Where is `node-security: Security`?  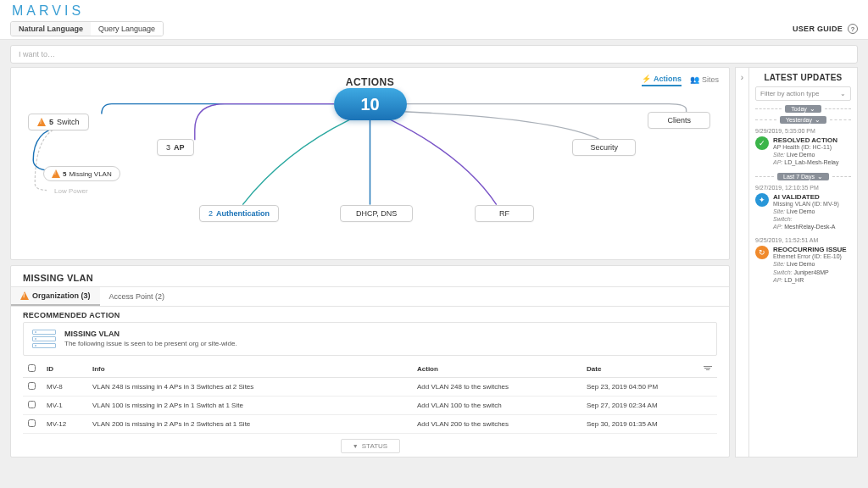
node-security: Security is located at coordinates (604, 147).